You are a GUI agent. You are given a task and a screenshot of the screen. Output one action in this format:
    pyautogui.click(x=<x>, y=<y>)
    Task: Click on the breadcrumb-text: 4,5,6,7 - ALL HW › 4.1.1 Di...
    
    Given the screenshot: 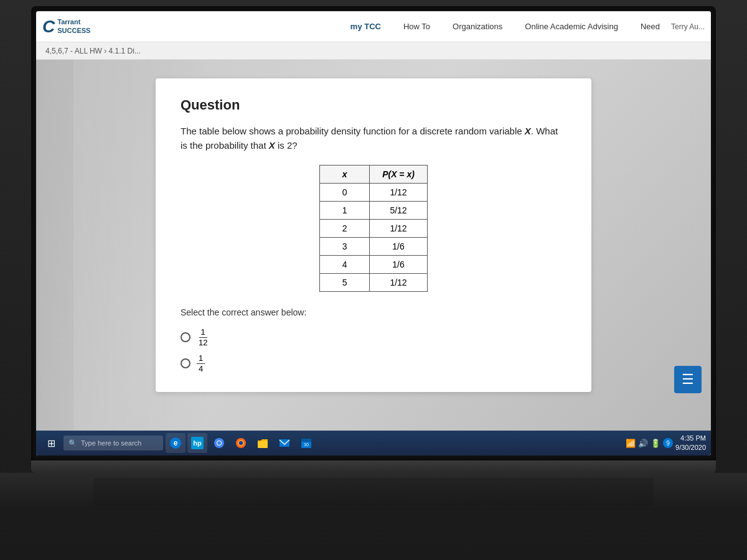 What is the action you would take?
    pyautogui.click(x=93, y=51)
    